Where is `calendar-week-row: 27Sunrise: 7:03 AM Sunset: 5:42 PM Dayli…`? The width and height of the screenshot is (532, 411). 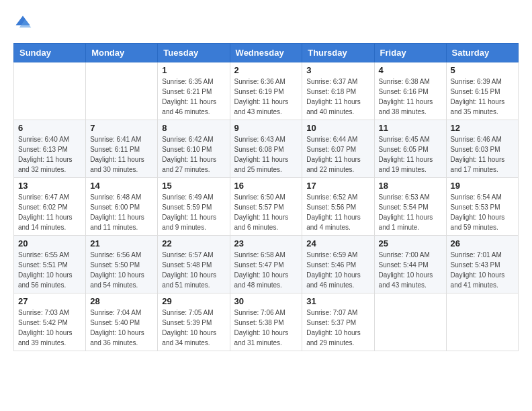 calendar-week-row: 27Sunrise: 7:03 AM Sunset: 5:42 PM Dayli… is located at coordinates (266, 322).